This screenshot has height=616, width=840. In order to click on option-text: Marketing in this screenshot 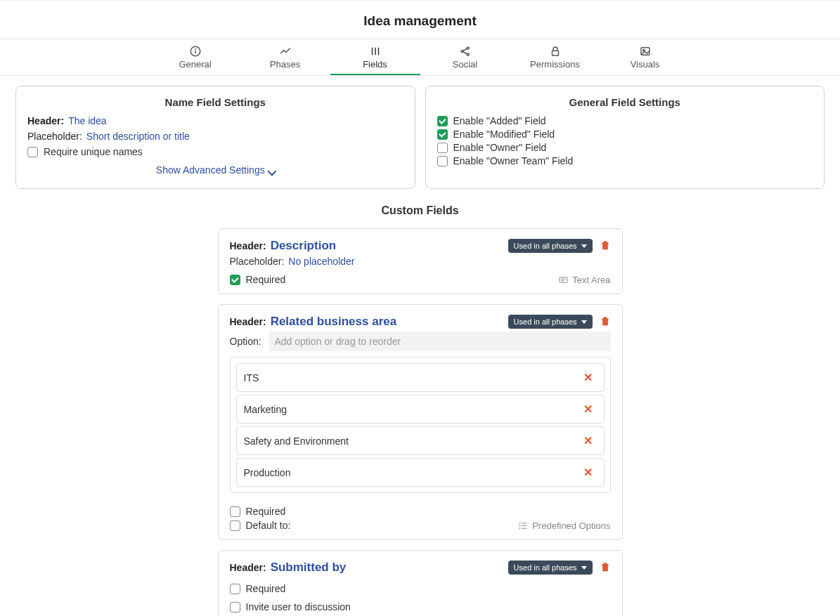, I will do `click(266, 409)`.